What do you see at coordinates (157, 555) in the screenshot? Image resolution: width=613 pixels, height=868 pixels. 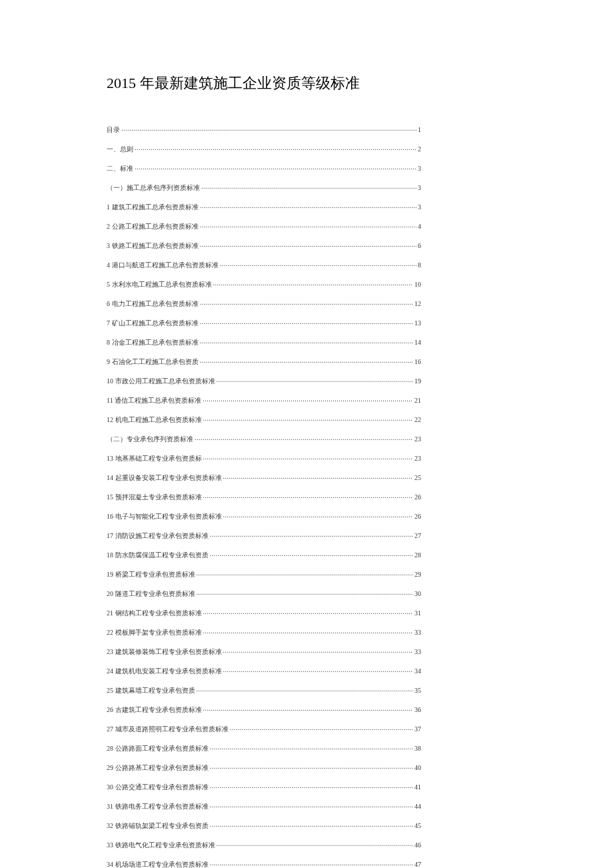 I see `toc-entry-label: 18 防水防腐保温工程专业承包资质` at bounding box center [157, 555].